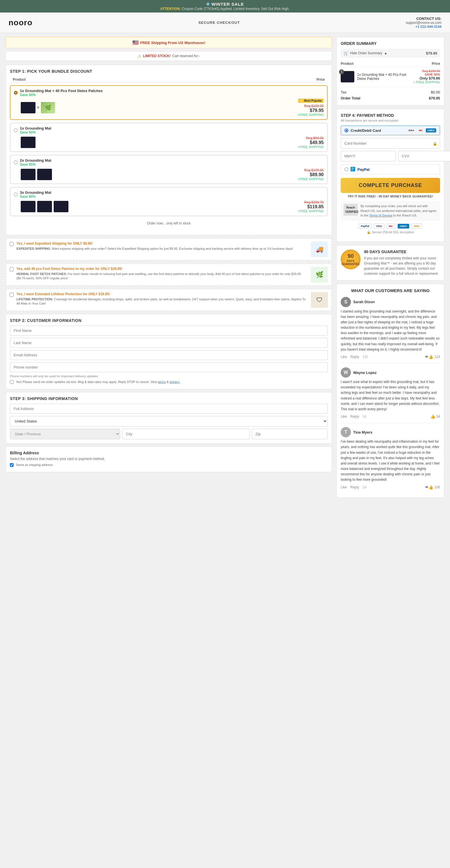  I want to click on review1-reply-btn: Reply, so click(355, 357).